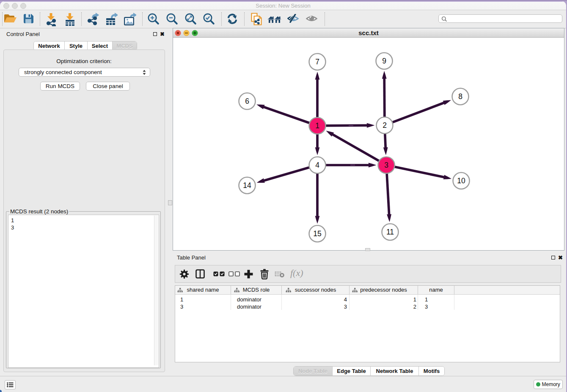 The image size is (567, 392). Describe the element at coordinates (247, 101) in the screenshot. I see `svg-text: 6` at that location.